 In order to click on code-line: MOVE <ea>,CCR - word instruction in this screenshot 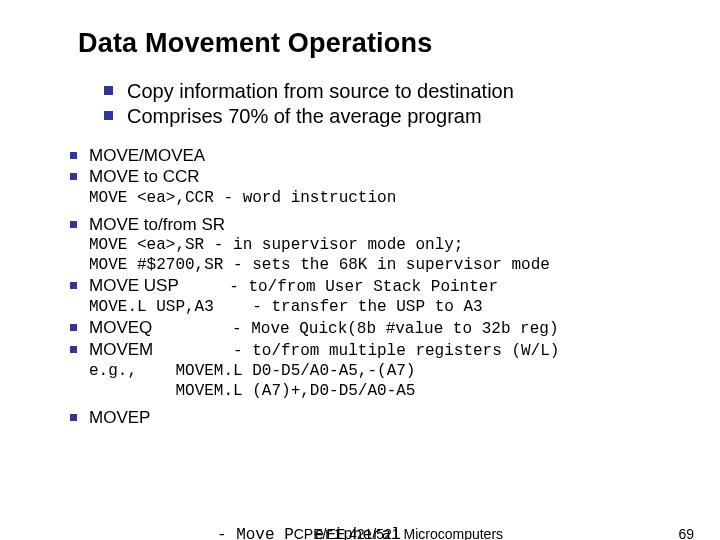, I will do `click(394, 198)`.